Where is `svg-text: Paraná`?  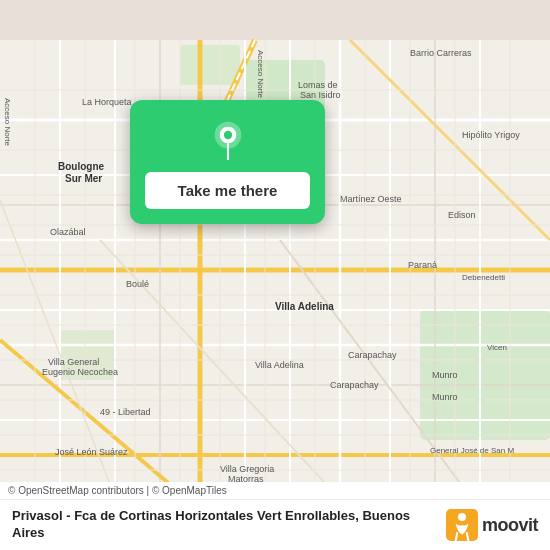 svg-text: Paraná is located at coordinates (422, 265).